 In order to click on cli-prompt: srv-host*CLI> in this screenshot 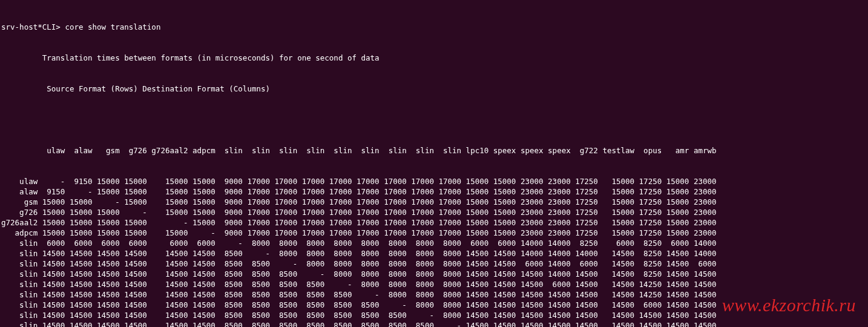, I will do `click(31, 27)`.